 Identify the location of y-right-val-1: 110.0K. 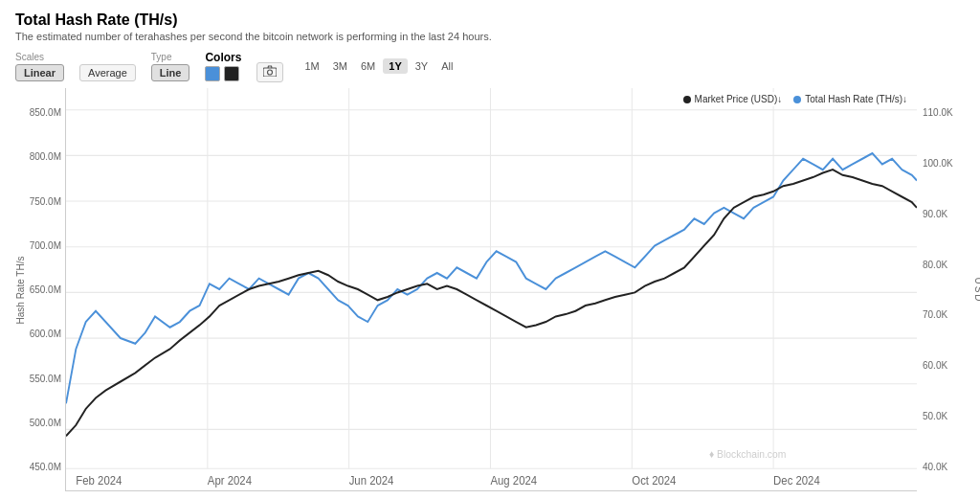
(944, 113).